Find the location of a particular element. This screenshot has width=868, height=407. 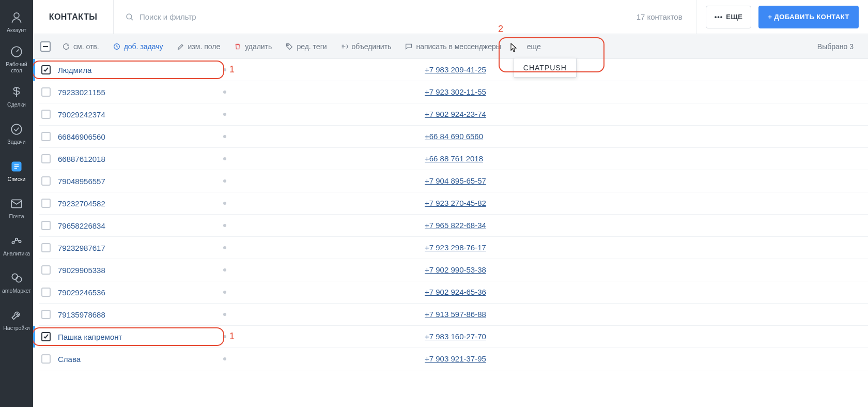

refresh-icon is located at coordinates (66, 47).